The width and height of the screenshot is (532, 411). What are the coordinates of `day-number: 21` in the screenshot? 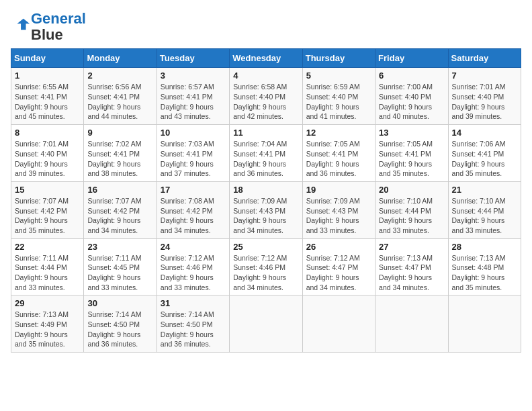 It's located at (485, 189).